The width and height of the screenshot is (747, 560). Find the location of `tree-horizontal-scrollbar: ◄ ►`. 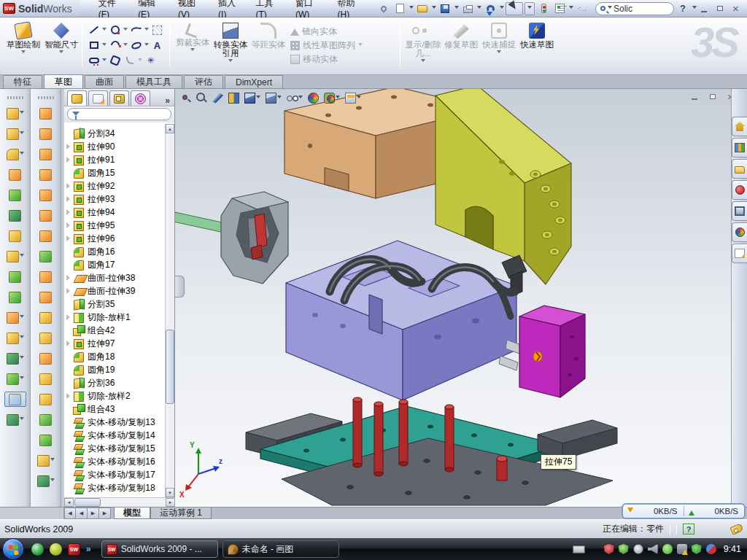

tree-horizontal-scrollbar: ◄ ► is located at coordinates (120, 502).